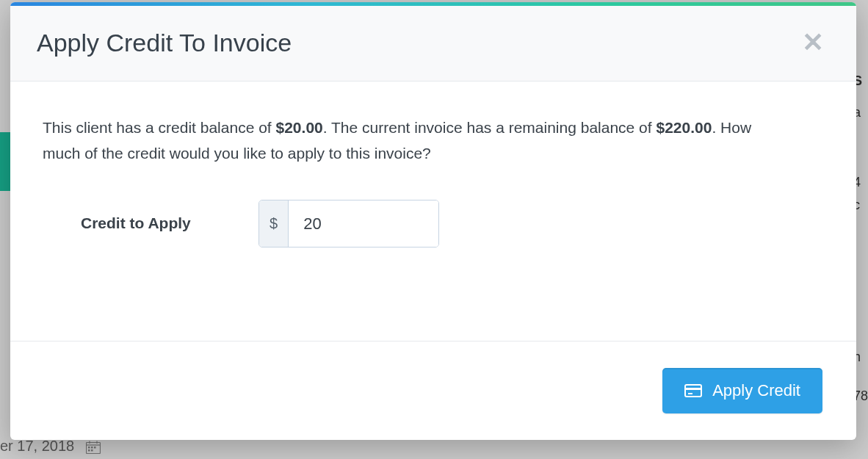 The image size is (868, 459). I want to click on credit-amount-input, so click(364, 223).